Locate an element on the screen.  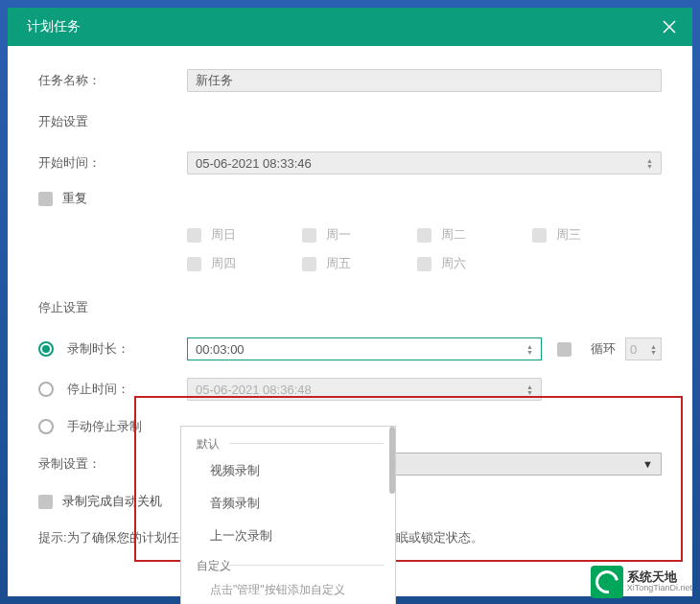
dropdown-item-last: 上一次录制 is located at coordinates (288, 536).